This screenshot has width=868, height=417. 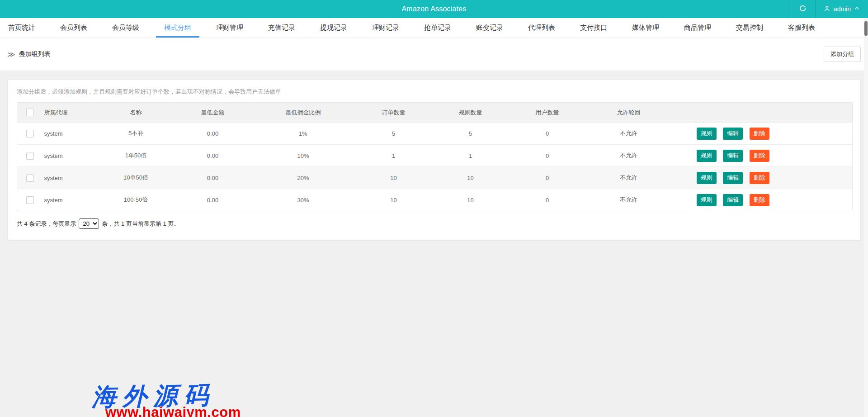 I want to click on cell-name: 10单50倍, so click(x=136, y=178).